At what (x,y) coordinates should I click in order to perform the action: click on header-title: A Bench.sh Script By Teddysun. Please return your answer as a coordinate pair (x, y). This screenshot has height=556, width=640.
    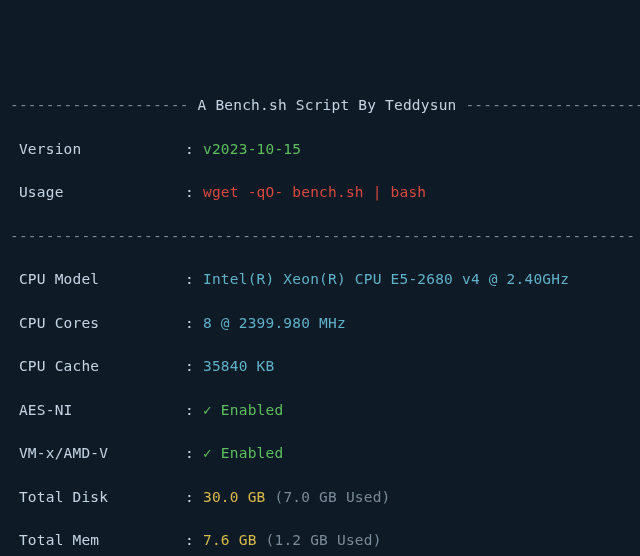
    Looking at the image, I should click on (328, 106).